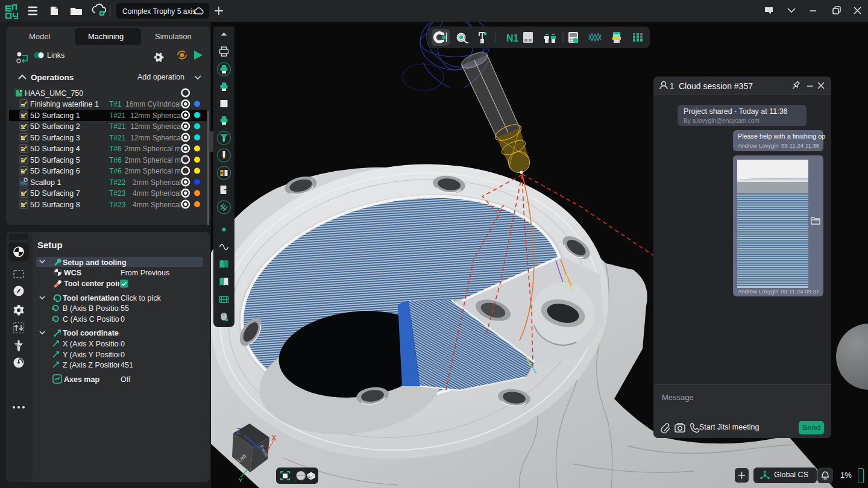 This screenshot has height=488, width=868. I want to click on svg-text: Setup and tooling, so click(95, 263).